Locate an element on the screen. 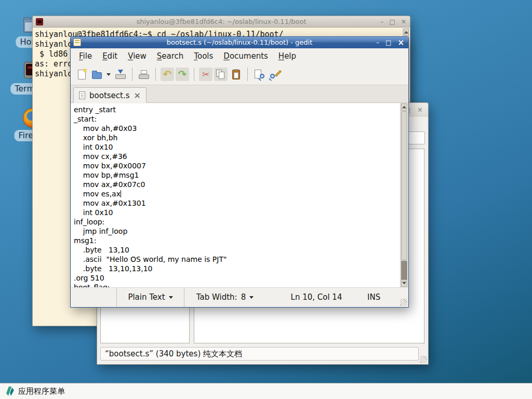 This screenshot has width=532, height=399. code-line: boot_flag: is located at coordinates (237, 285).